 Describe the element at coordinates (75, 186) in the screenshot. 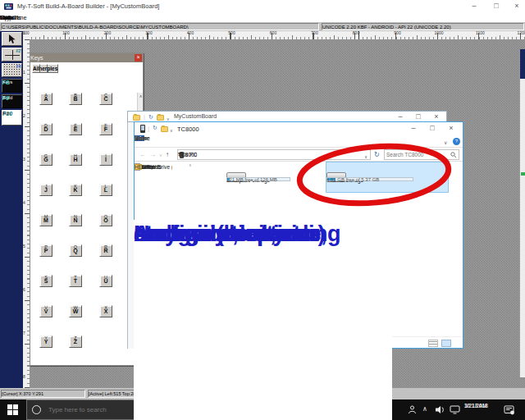

I see `key-caption: K` at that location.